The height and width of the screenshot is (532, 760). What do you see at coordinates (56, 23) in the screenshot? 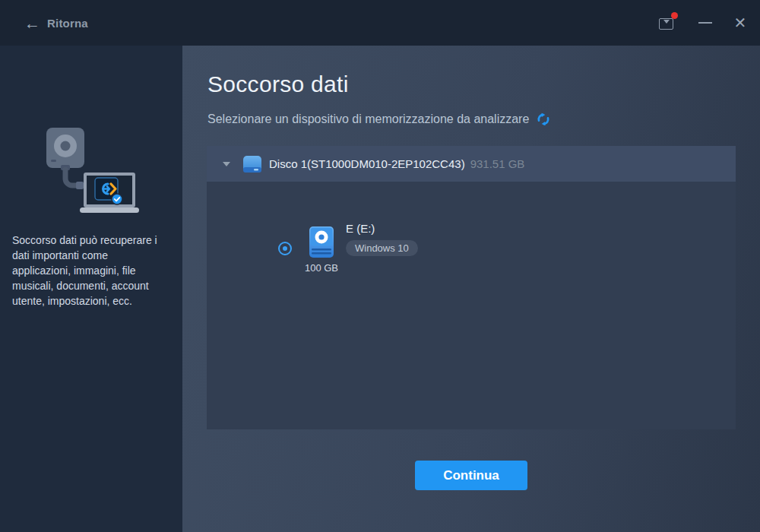
I see `back-button: ← Ritorna` at bounding box center [56, 23].